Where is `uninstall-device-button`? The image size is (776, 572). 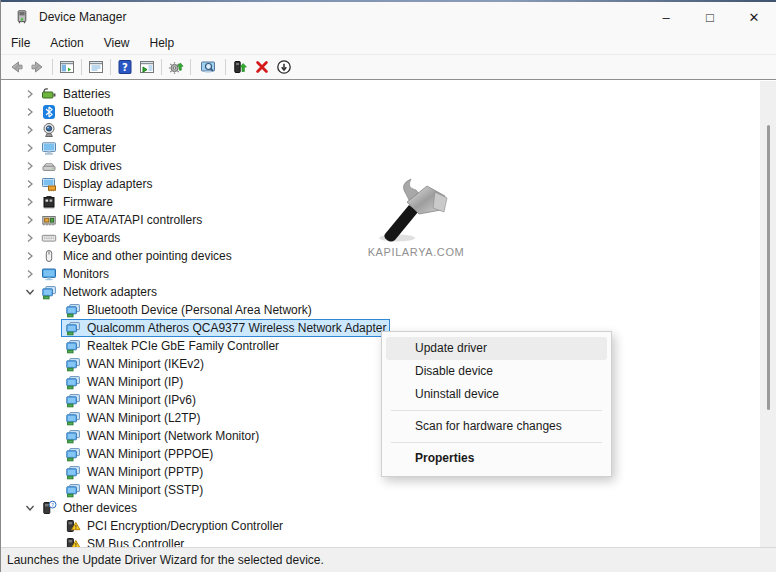 uninstall-device-button is located at coordinates (262, 67).